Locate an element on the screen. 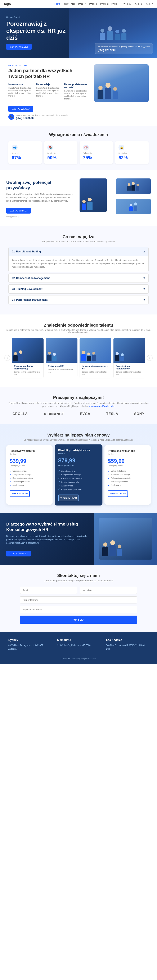  talent-card-body-1: Rekrutacja HR Sample text to enter in th… is located at coordinates (62, 369).